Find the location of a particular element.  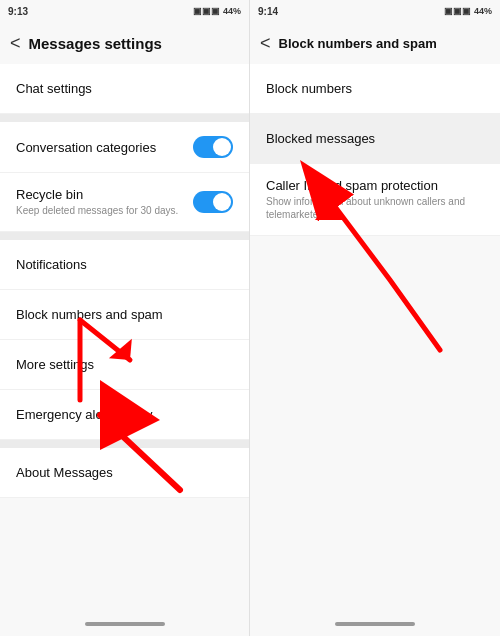

chat-settings-item: Chat settings is located at coordinates (124, 89).